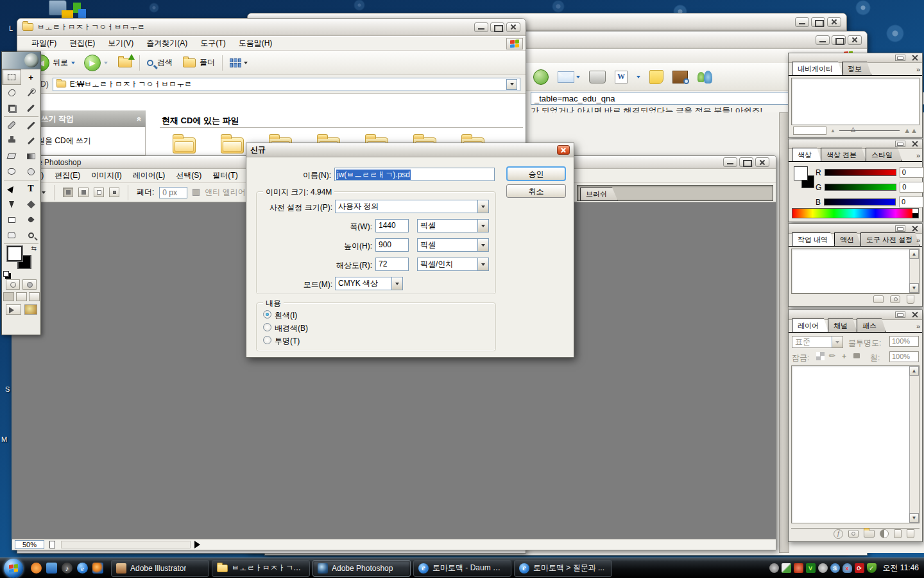  I want to click on layer-style-icon: f, so click(838, 534).